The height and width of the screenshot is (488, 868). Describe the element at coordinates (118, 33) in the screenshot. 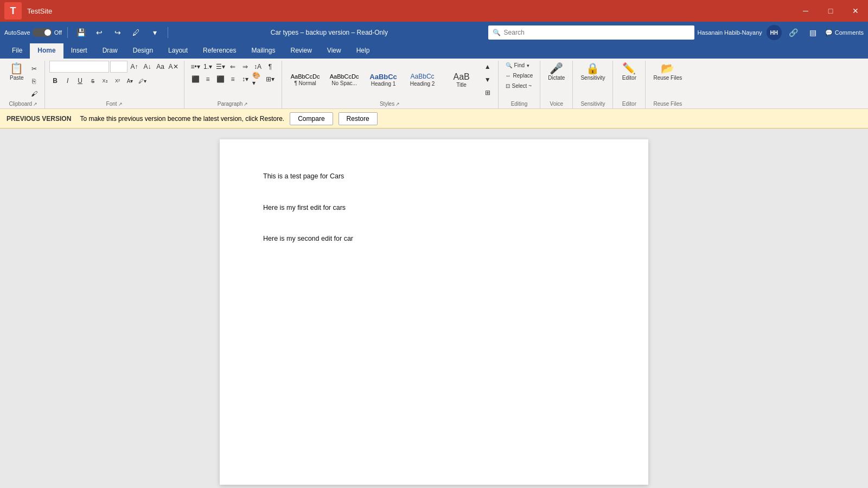

I see `redo-button: ↪` at that location.